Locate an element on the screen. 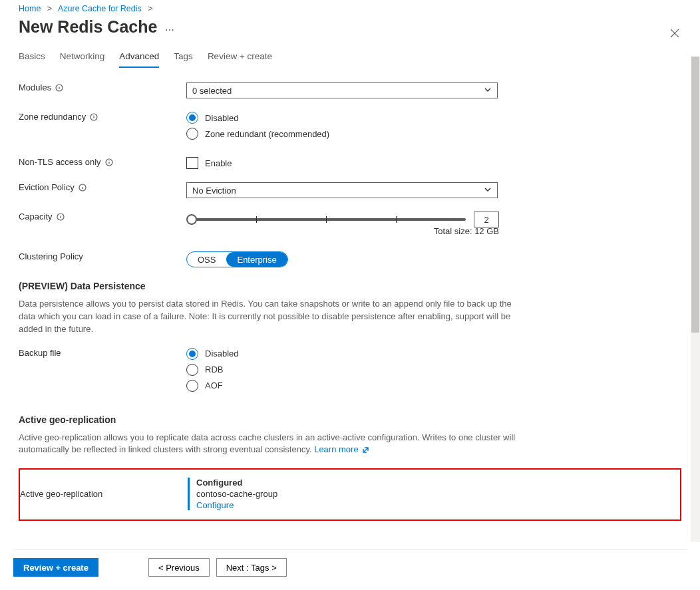  non-tls-checkbox is located at coordinates (192, 163).